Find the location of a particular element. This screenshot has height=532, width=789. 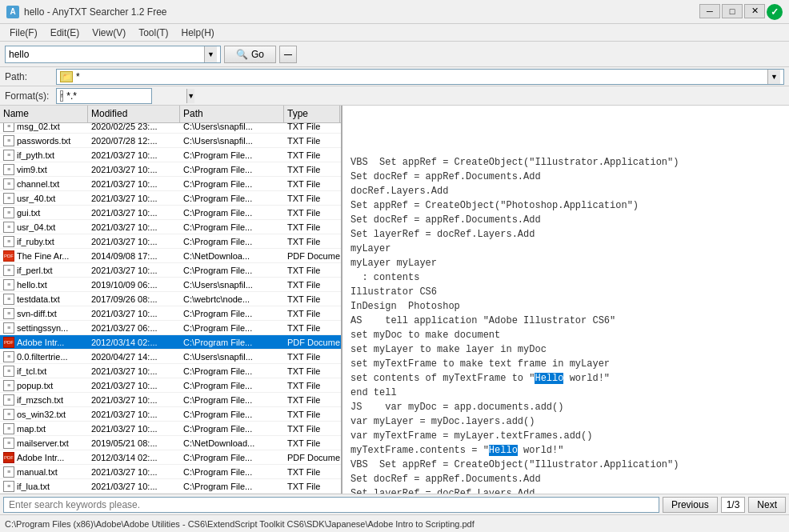

table-row: PDF The Fine Ar... 2014/09/08 17:... C:\… is located at coordinates (170, 256).